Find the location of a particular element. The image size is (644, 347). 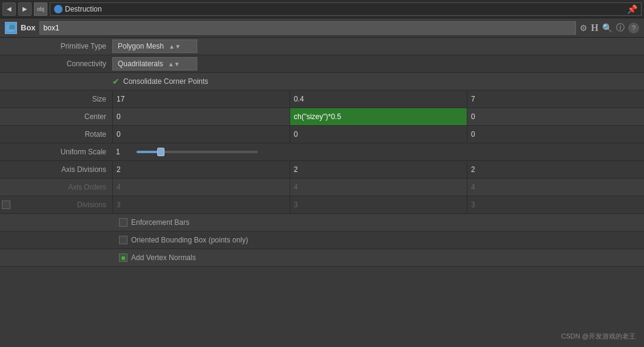

rotate-z-cell: 0 is located at coordinates (555, 134).